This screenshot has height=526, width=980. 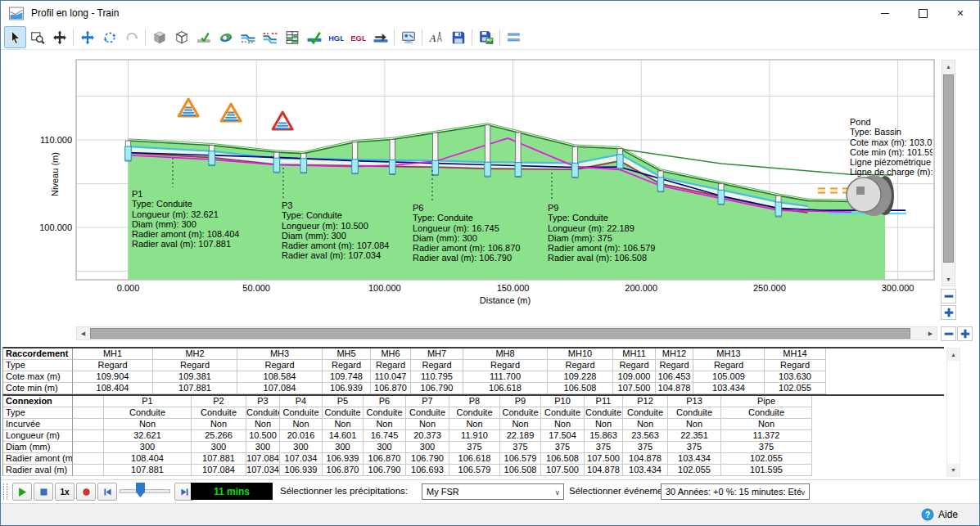 I want to click on table-row-label: Radier amont (m), so click(x=38, y=459).